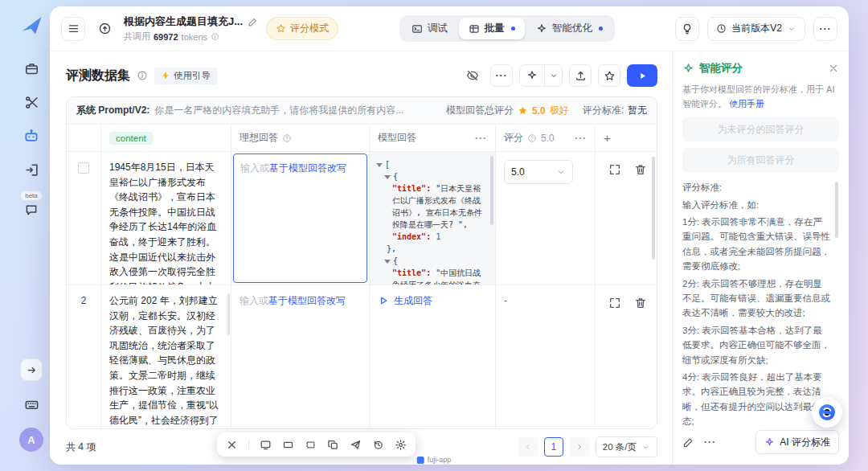 This screenshot has height=471, width=868. Describe the element at coordinates (31, 370) in the screenshot. I see `expand-sidebar-button` at that location.